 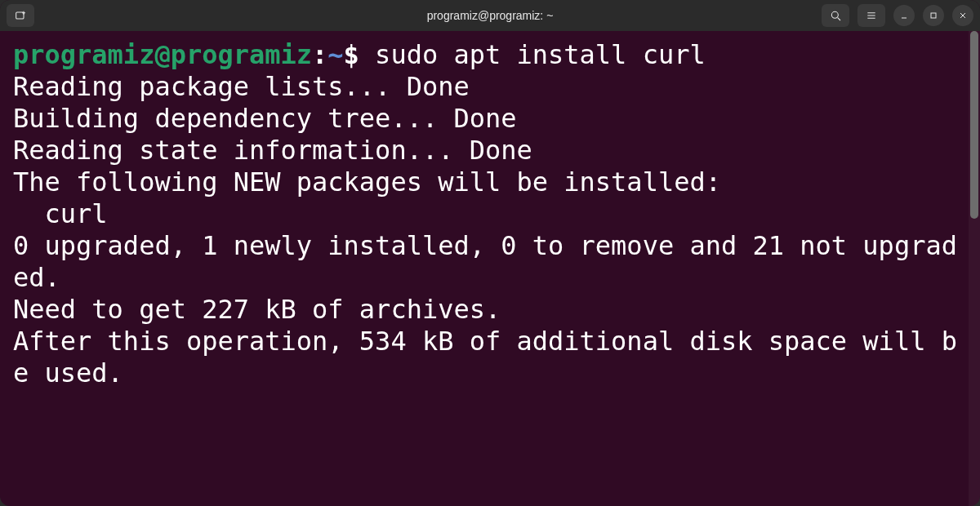 What do you see at coordinates (933, 16) in the screenshot?
I see `maximize-icon` at bounding box center [933, 16].